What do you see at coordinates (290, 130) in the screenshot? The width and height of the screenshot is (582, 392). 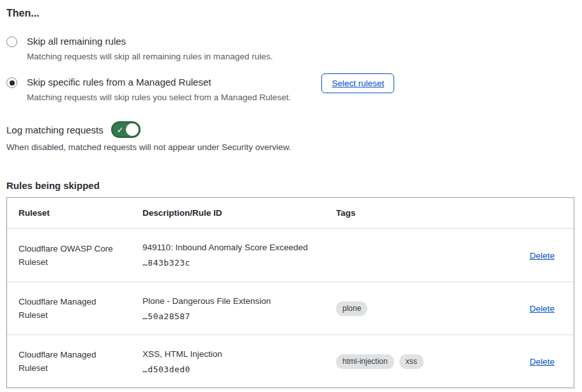 I see `log-matching-requests-row: Log matching requests ✓` at bounding box center [290, 130].